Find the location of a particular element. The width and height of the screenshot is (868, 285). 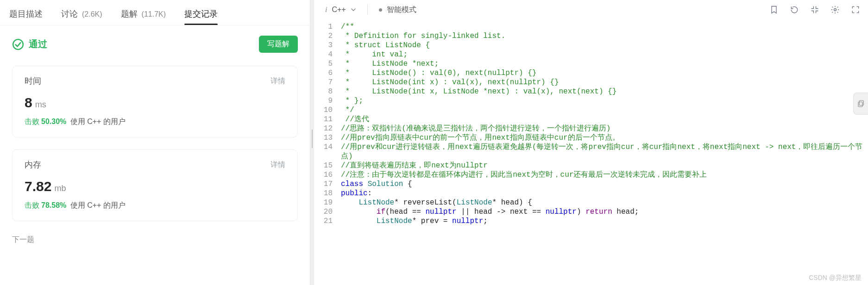

tab-solution-label: 题解 is located at coordinates (129, 14).